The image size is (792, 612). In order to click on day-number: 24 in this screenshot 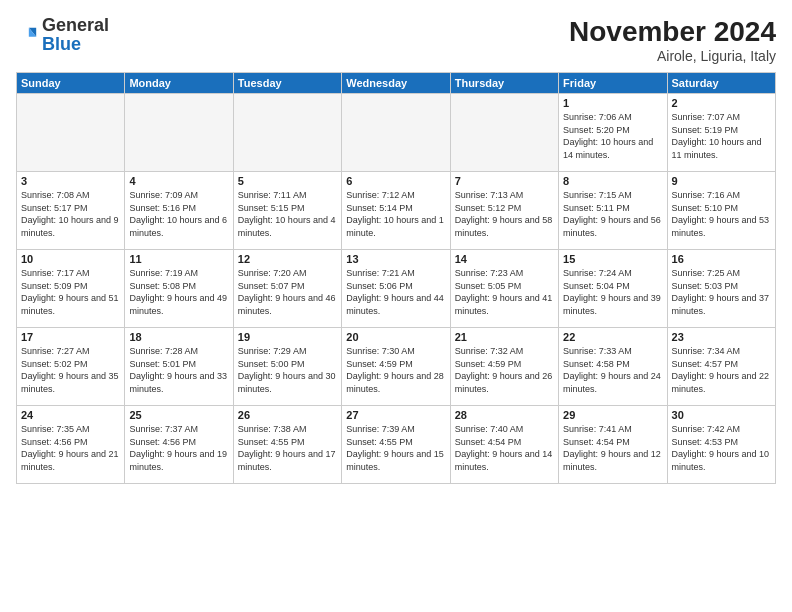, I will do `click(70, 415)`.